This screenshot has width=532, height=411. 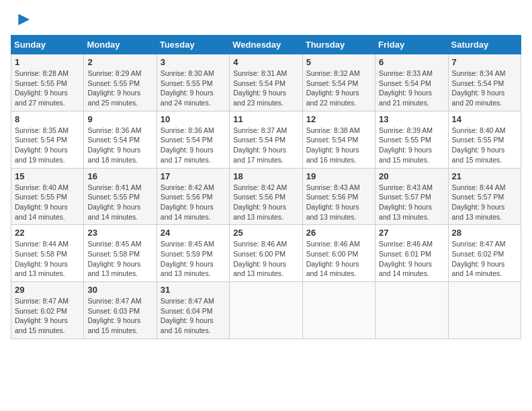 What do you see at coordinates (48, 45) in the screenshot?
I see `weekday-header-sunday: Sunday` at bounding box center [48, 45].